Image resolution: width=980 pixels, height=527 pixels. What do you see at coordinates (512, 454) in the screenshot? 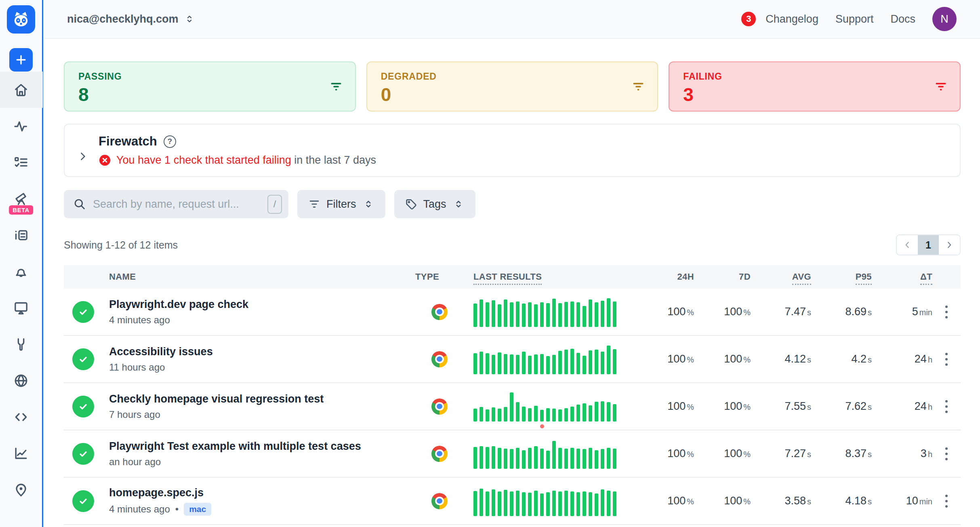
I see `table-row: Playwright Test example with multiple te…` at bounding box center [512, 454].